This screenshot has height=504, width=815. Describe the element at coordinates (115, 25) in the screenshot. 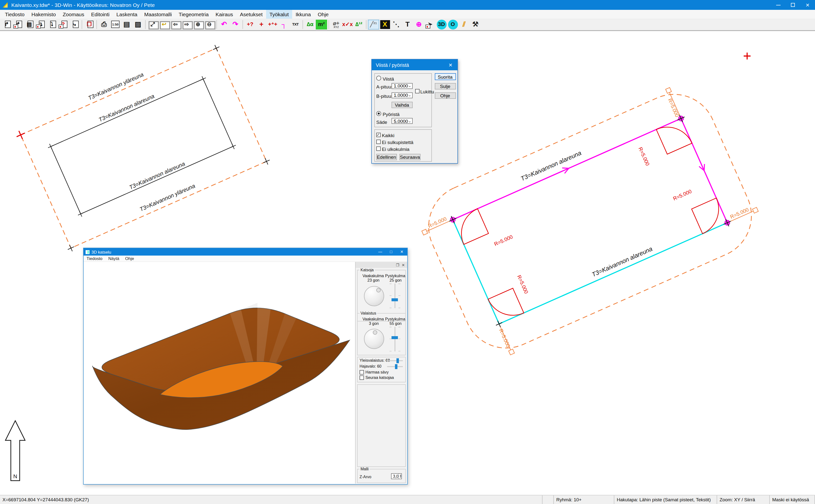

I see `print-scale-button: 1:50` at that location.